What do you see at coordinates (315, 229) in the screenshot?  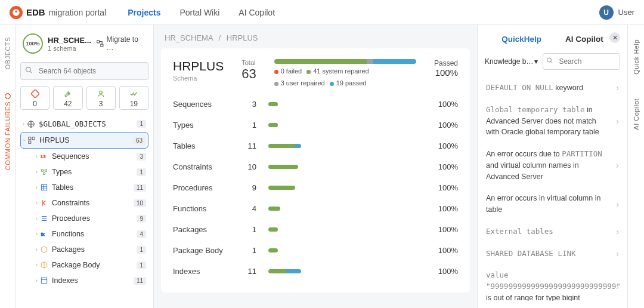 I see `row-packages: Packages1100%` at bounding box center [315, 229].